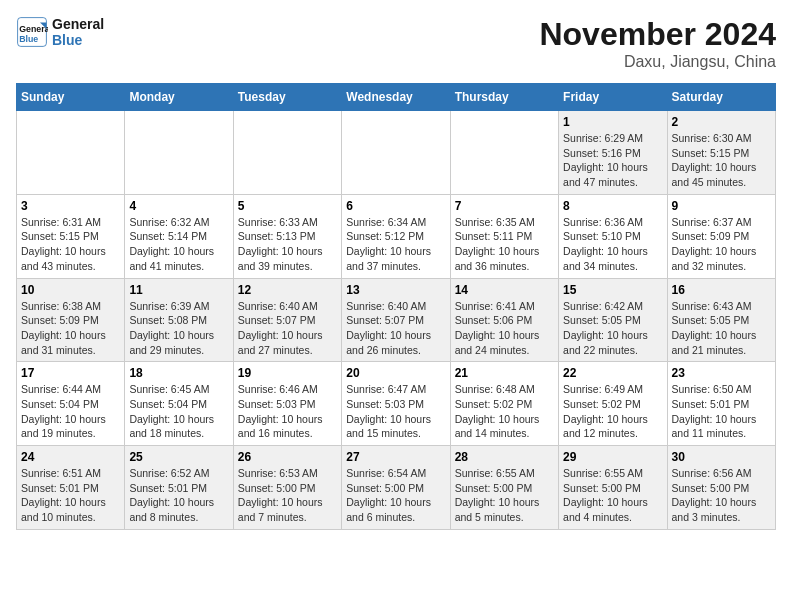  I want to click on day-info: Sunrise: 6:50 AM Sunset: 5:01 PM Dayligh…, so click(722, 412).